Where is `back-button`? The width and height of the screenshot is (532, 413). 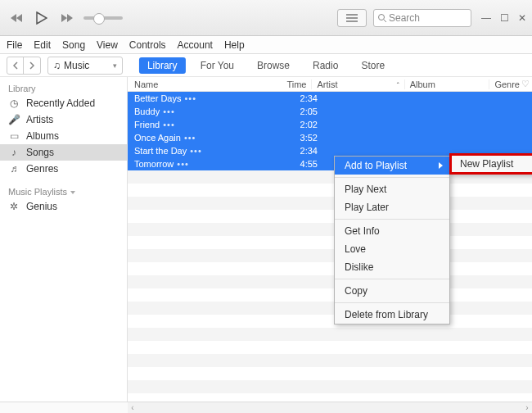 back-button is located at coordinates (16, 66).